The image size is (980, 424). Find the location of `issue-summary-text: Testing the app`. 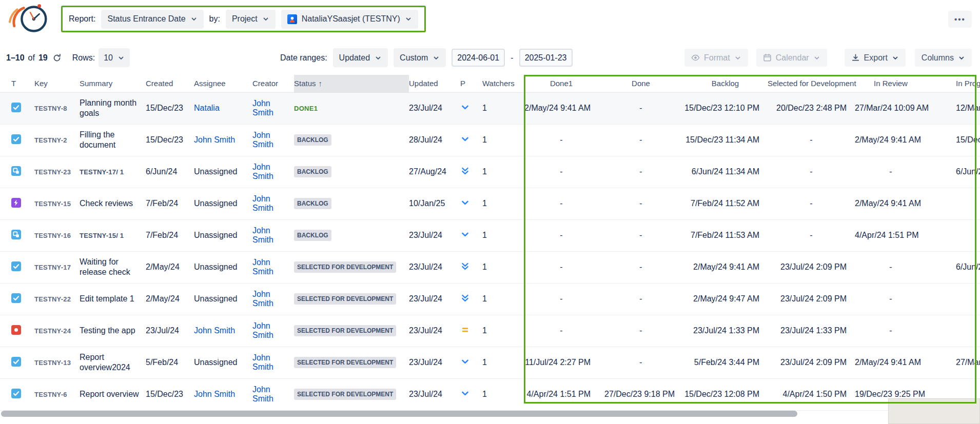

issue-summary-text: Testing the app is located at coordinates (108, 330).